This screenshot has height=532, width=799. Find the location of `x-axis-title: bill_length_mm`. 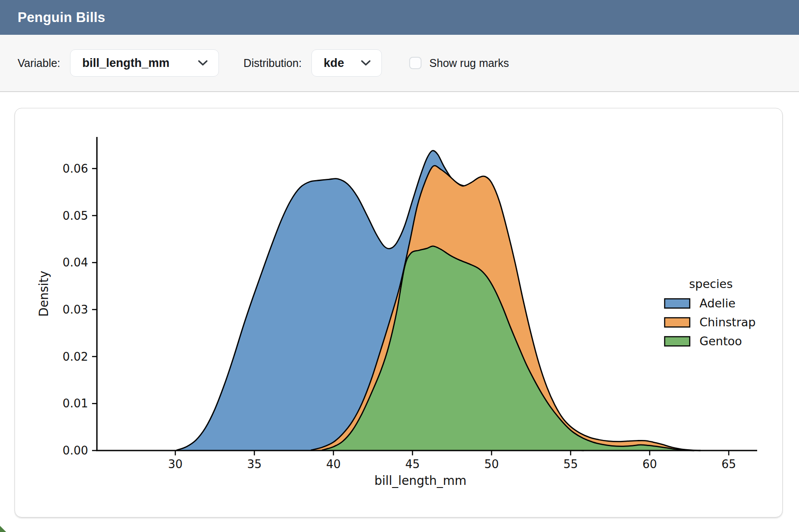

x-axis-title: bill_length_mm is located at coordinates (420, 481).